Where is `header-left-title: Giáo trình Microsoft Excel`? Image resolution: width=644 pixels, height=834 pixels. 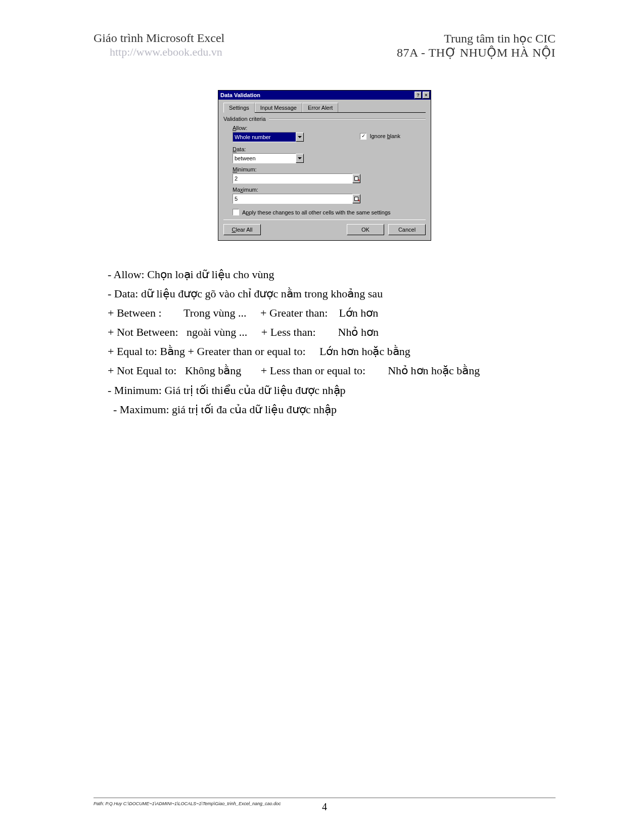
header-left-title: Giáo trình Microsoft Excel is located at coordinates (159, 38).